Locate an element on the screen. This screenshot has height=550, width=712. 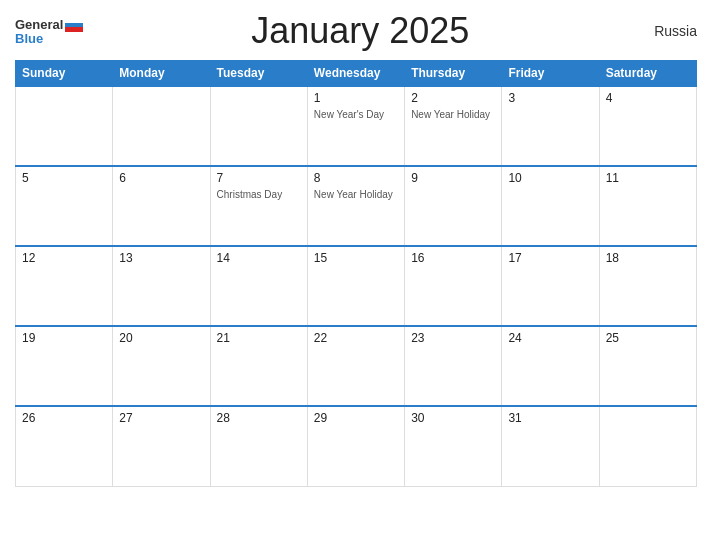
day-cell: 3 is located at coordinates (550, 126).